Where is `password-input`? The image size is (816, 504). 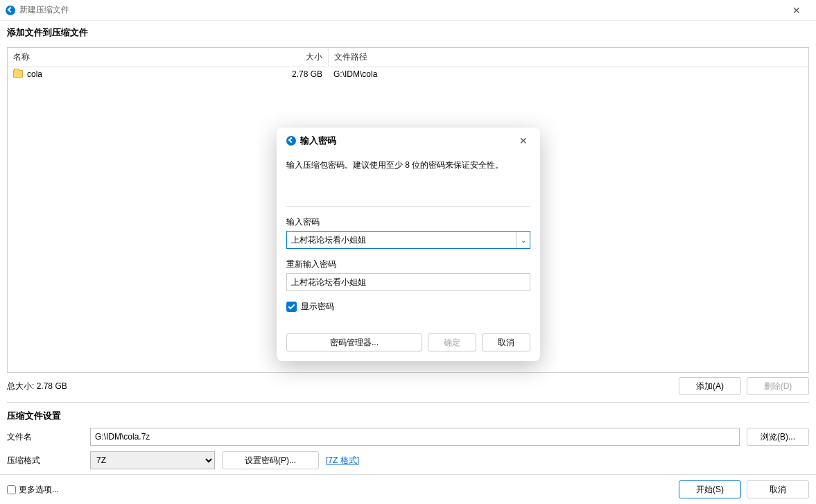
password-input is located at coordinates (401, 240).